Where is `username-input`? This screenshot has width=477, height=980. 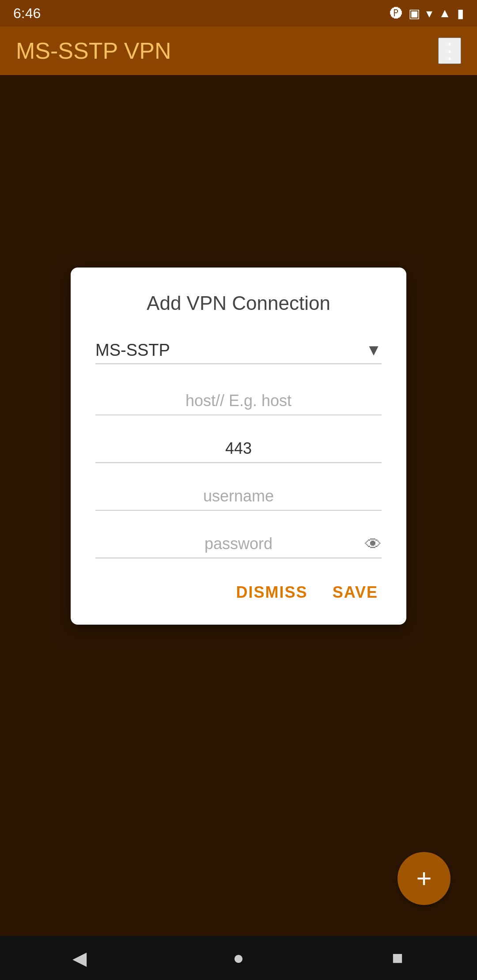
username-input is located at coordinates (238, 497).